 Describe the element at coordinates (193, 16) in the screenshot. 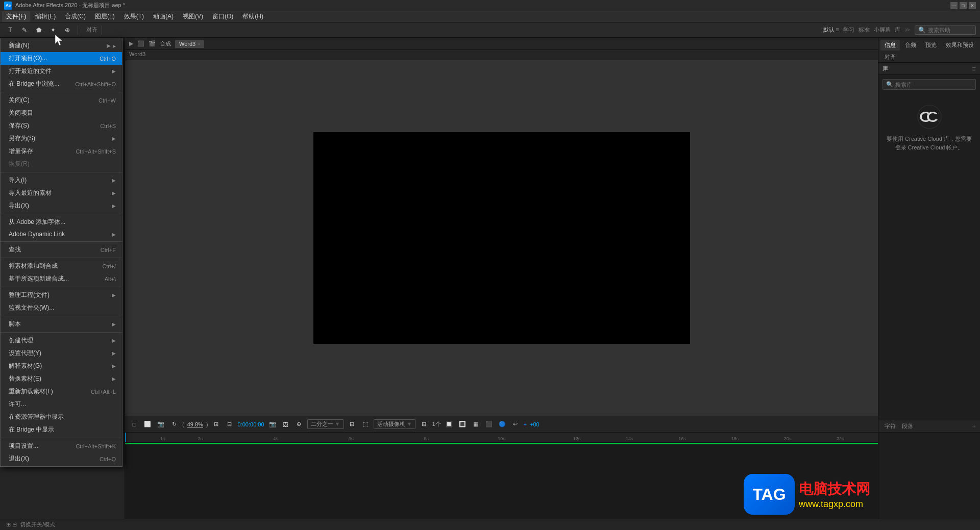

I see `menu-view: 视图(V)` at that location.